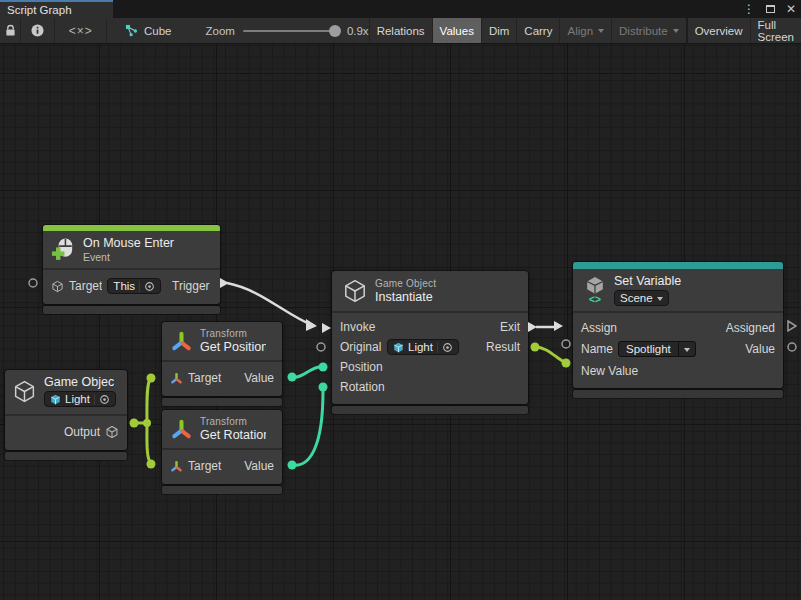 Image resolution: width=801 pixels, height=600 pixels. I want to click on wire-rotation-value, so click(308, 428).